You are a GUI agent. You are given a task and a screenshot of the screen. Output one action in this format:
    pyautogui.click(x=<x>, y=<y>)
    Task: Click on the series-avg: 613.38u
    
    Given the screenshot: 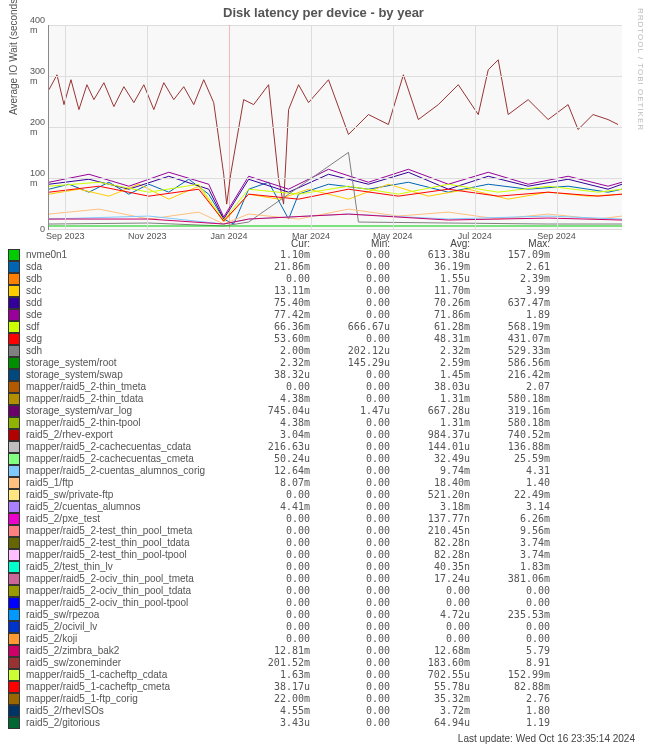 What is the action you would take?
    pyautogui.click(x=434, y=255)
    